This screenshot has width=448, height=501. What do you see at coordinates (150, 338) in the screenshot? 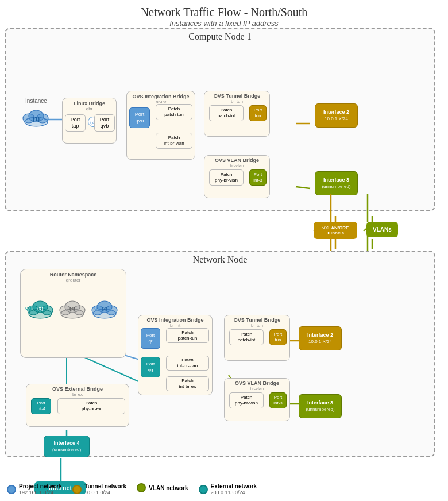
I see `port-qr: Portqr` at bounding box center [150, 338].